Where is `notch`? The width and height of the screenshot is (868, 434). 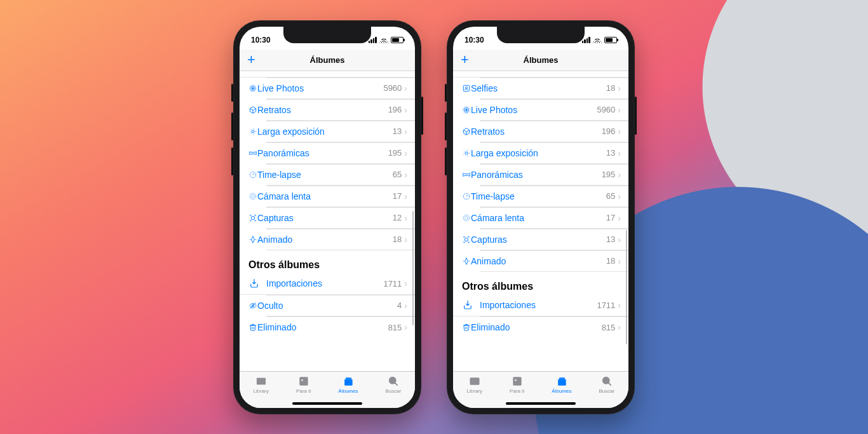 notch is located at coordinates (327, 35).